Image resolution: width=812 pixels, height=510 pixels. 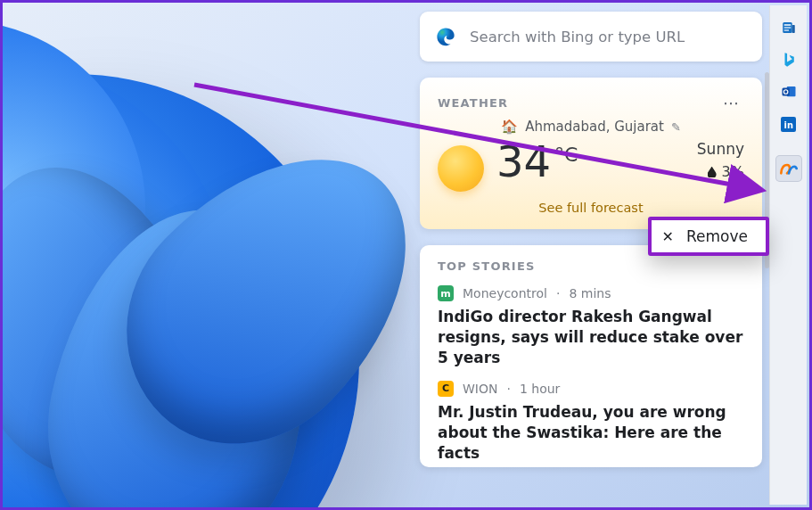 I want to click on story-age: 1 hour, so click(x=540, y=389).